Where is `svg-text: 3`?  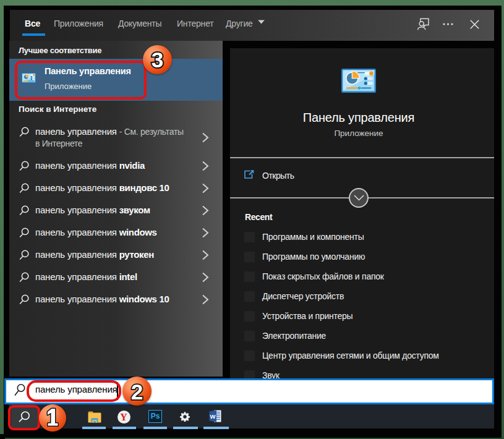
svg-text: 3 is located at coordinates (157, 59).